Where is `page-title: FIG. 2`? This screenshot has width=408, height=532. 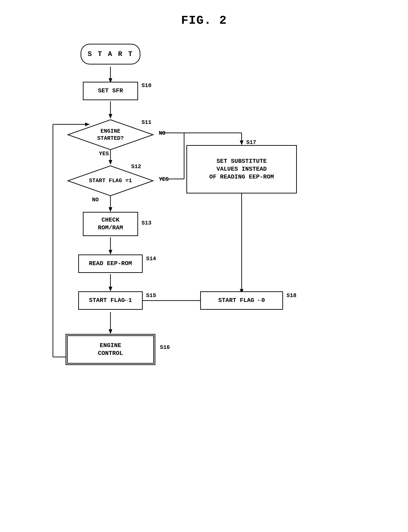
page-title: FIG. 2 is located at coordinates (204, 14).